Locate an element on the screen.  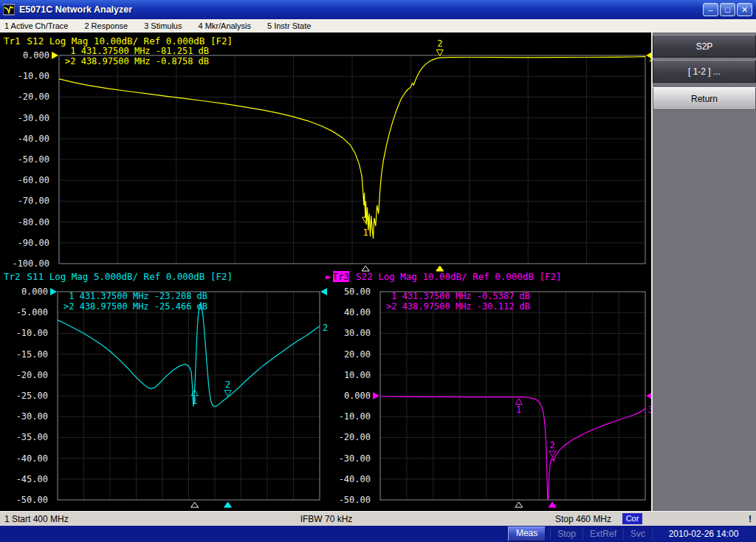
statusbar: 1 Start 400 MHz IFBW 70 kHz Stop 460 MHz… is located at coordinates (378, 518).